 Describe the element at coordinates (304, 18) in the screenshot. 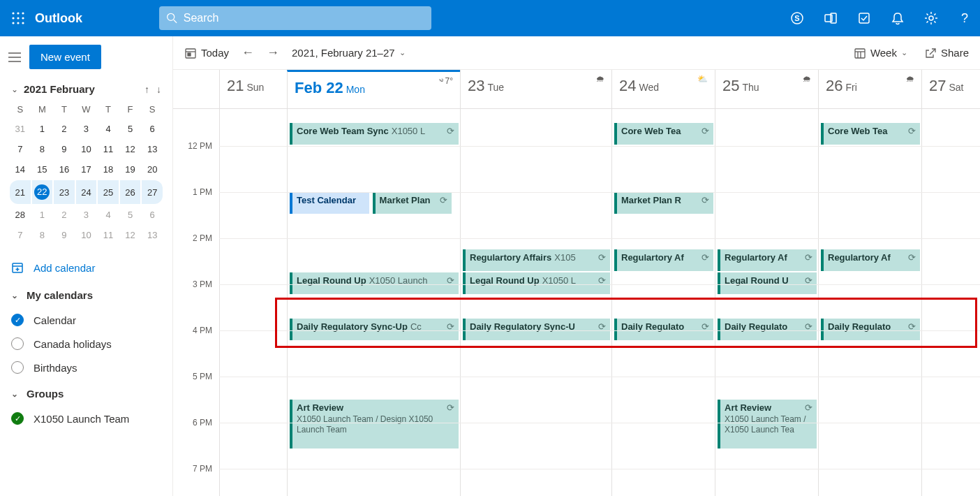

I see `search-input` at that location.